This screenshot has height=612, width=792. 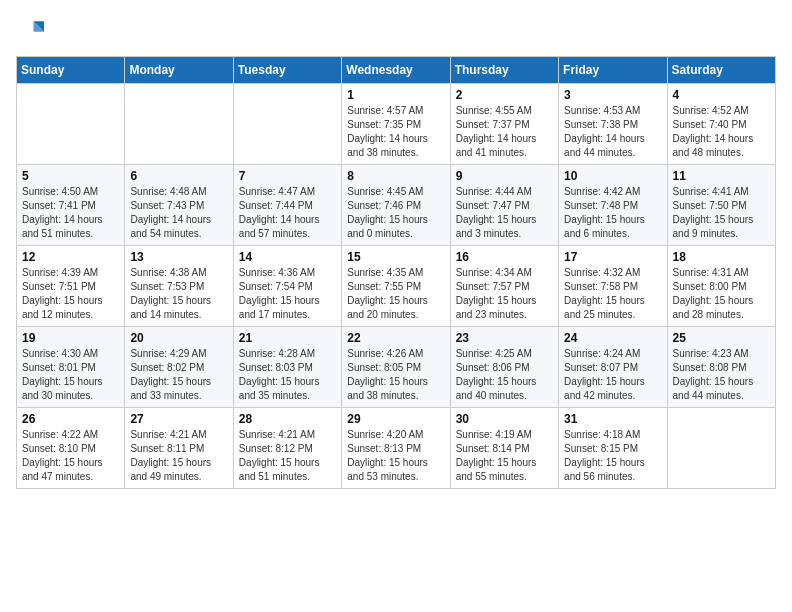 I want to click on day-number: 14, so click(x=288, y=257).